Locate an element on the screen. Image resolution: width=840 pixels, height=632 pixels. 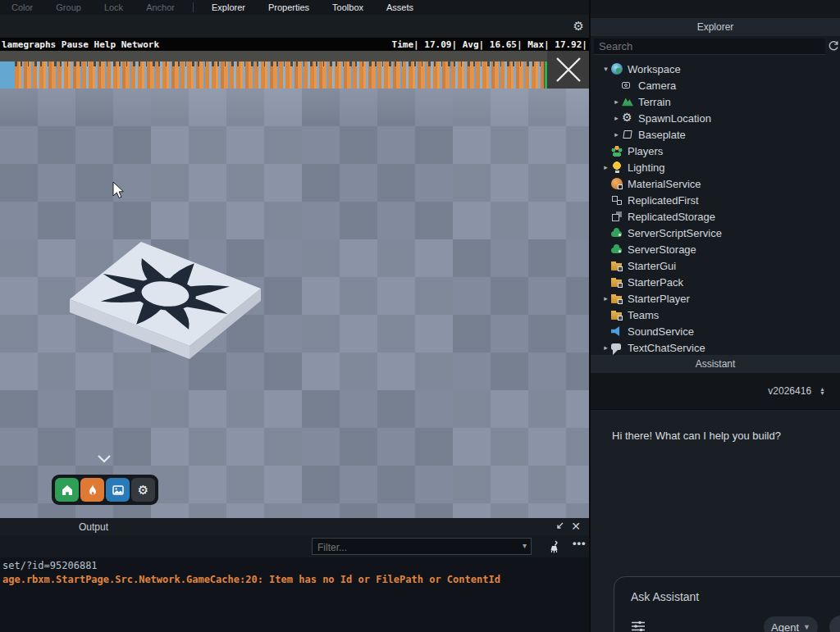
flamegraph-close-button is located at coordinates (568, 70).